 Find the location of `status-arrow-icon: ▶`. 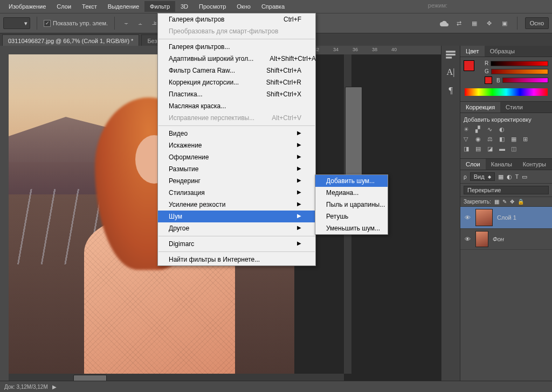

status-arrow-icon: ▶ is located at coordinates (54, 387).